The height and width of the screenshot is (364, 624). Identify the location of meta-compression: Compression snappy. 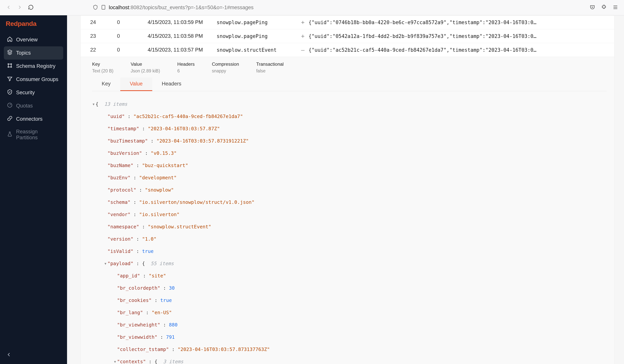
(225, 67).